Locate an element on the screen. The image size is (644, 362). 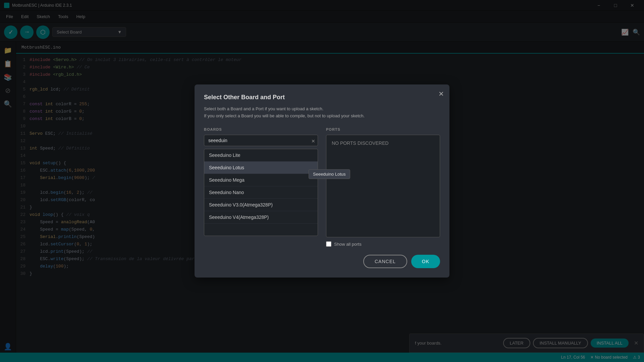
ports-column: PORTS NO PORTS DISCOVERED Show all ports is located at coordinates (383, 187).